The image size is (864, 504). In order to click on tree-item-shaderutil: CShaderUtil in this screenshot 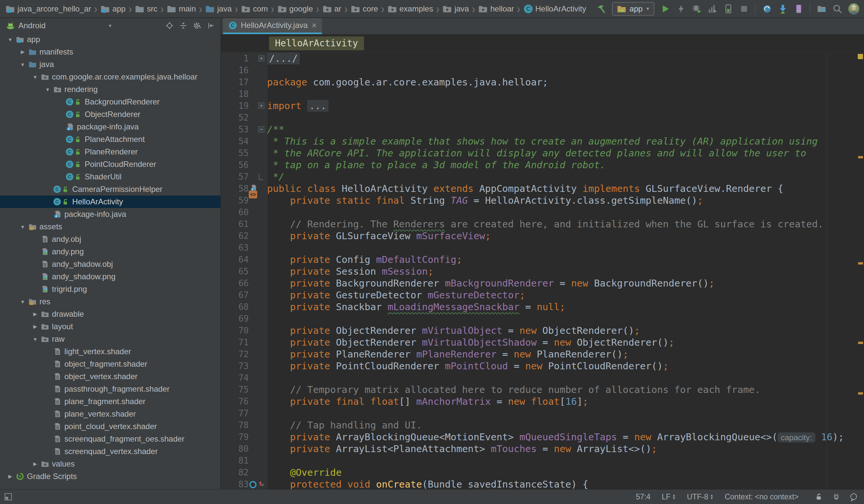, I will do `click(110, 177)`.